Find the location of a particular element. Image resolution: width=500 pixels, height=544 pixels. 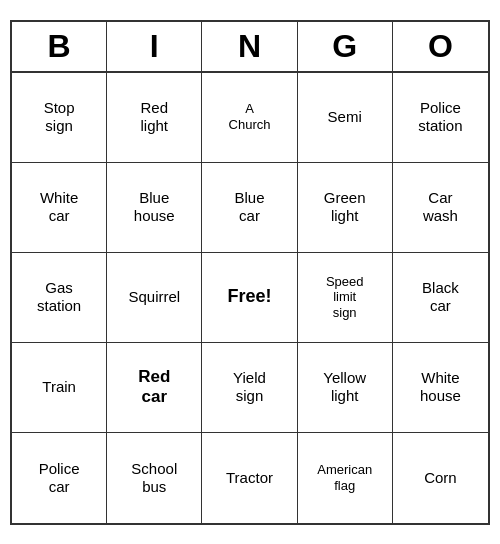

bingo-cell-16: Red car is located at coordinates (154, 388).